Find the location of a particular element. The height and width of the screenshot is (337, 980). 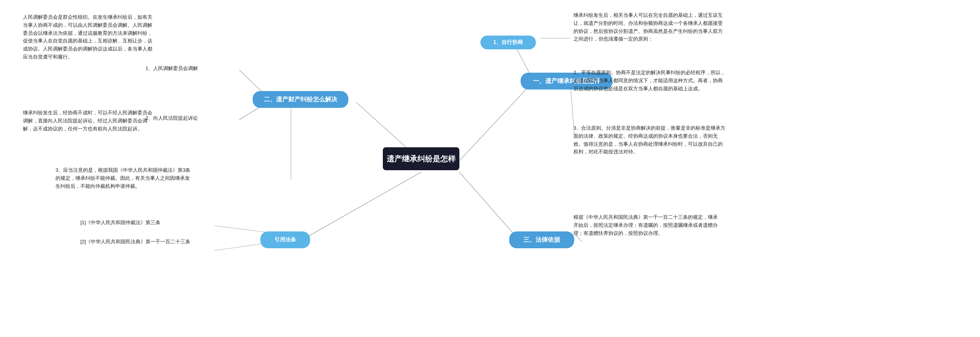

text-block-legal-basis: 根据《中华人民共和国民法典》第一千一百二十三条的规定，继承开始后，按照法定继承办… is located at coordinates (646, 225).